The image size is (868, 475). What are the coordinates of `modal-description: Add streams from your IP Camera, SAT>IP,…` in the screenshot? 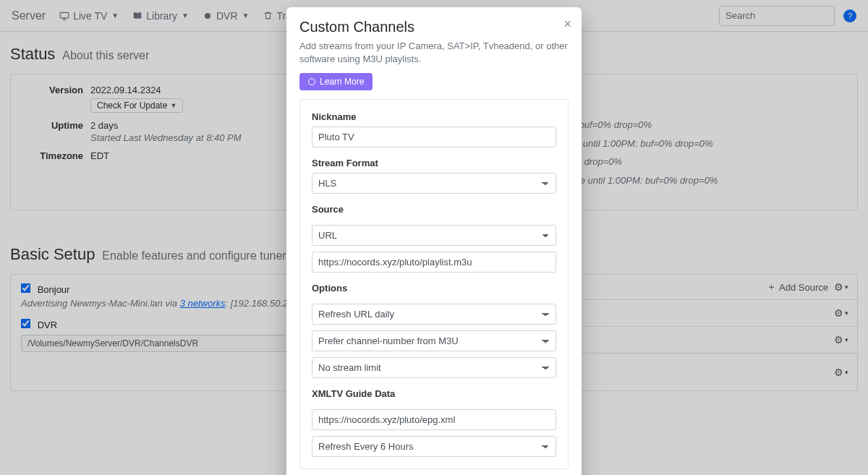 It's located at (434, 53).